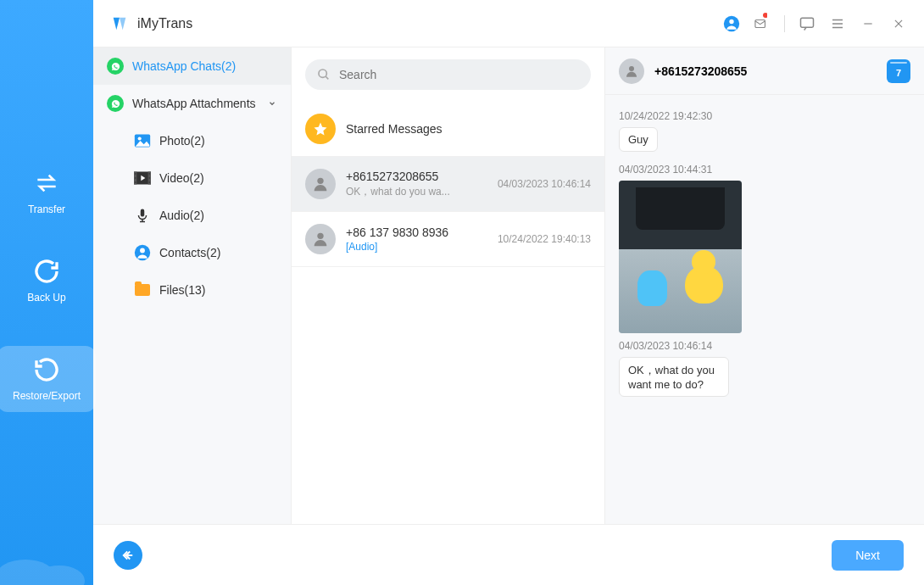 The image size is (924, 585). I want to click on star-icon, so click(320, 129).